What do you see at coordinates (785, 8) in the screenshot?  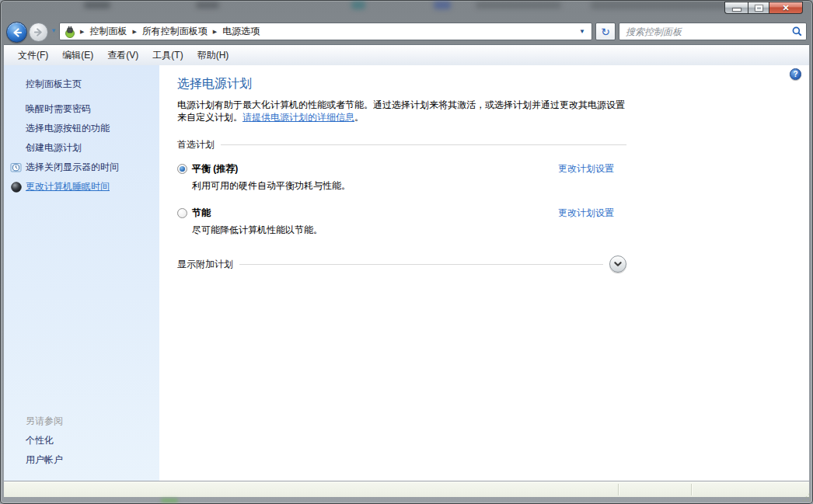 I see `close-icon: ✕` at bounding box center [785, 8].